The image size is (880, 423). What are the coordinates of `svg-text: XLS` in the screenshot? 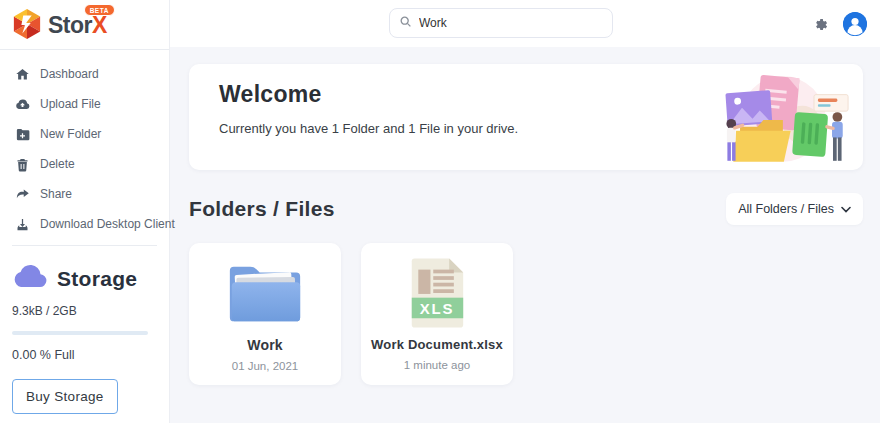 It's located at (438, 308).